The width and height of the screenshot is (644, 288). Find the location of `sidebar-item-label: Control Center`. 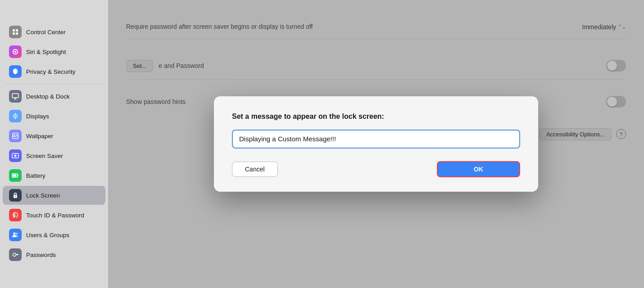

sidebar-item-label: Control Center is located at coordinates (46, 32).